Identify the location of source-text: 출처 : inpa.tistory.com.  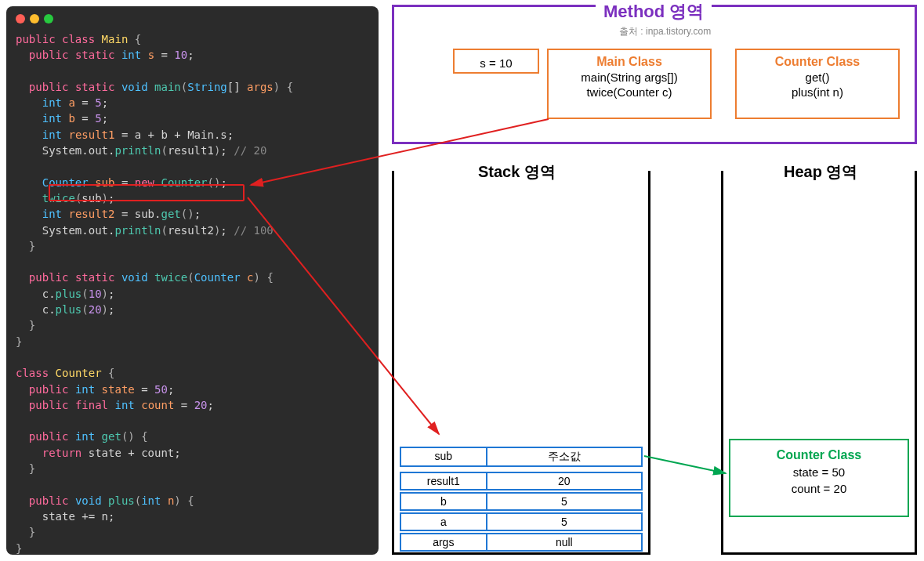
(665, 31).